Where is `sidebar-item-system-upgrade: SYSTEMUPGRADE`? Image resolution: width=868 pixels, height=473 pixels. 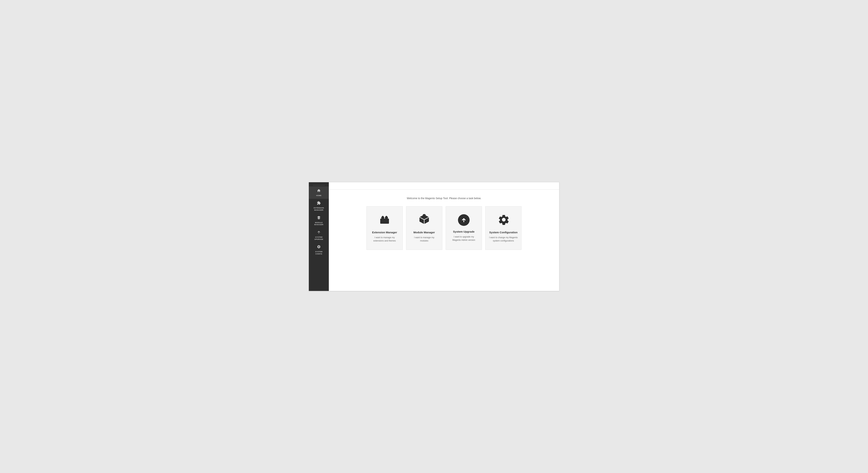 sidebar-item-system-upgrade: SYSTEMUPGRADE is located at coordinates (319, 235).